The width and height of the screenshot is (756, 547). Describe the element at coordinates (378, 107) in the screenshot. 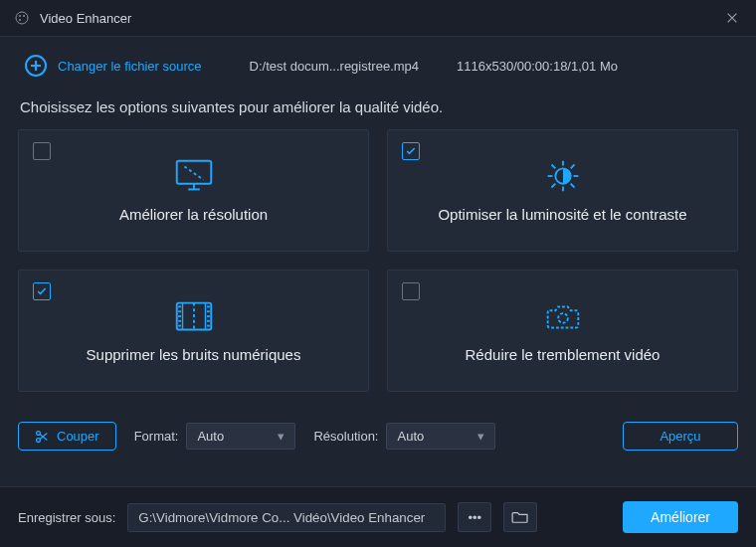

I see `instruction-text: Choisissez les options suivantes pour am…` at that location.